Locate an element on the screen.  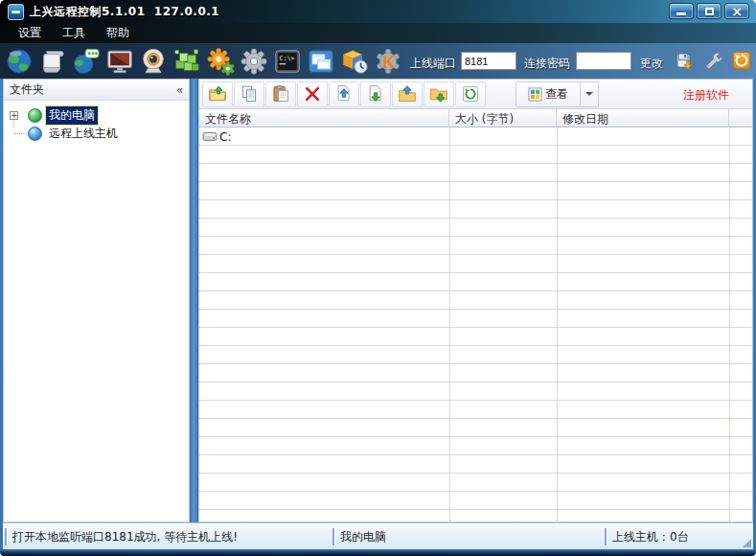
memory-blocks-icon is located at coordinates (186, 61).